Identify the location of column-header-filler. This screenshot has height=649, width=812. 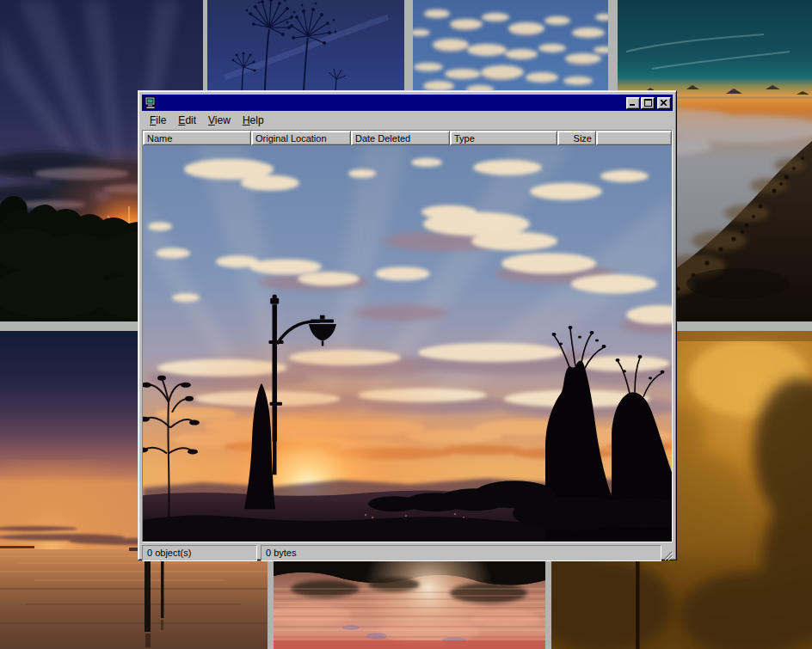
(634, 138).